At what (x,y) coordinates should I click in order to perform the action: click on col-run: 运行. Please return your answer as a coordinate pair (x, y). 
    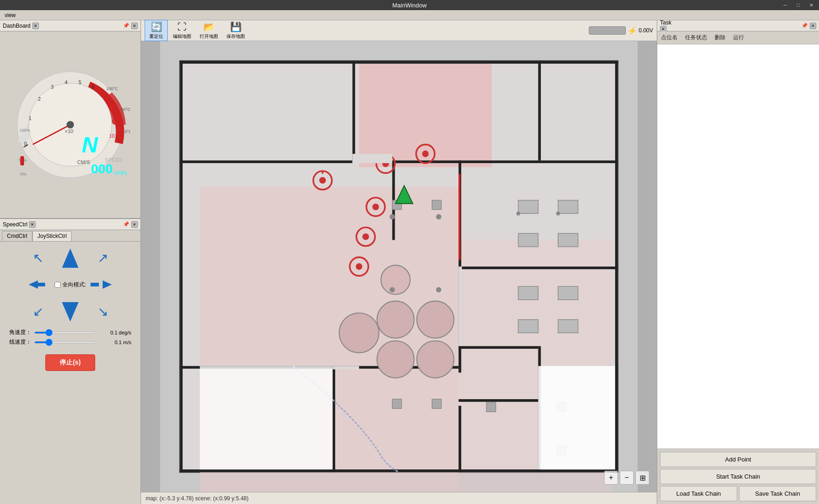
    Looking at the image, I should click on (739, 38).